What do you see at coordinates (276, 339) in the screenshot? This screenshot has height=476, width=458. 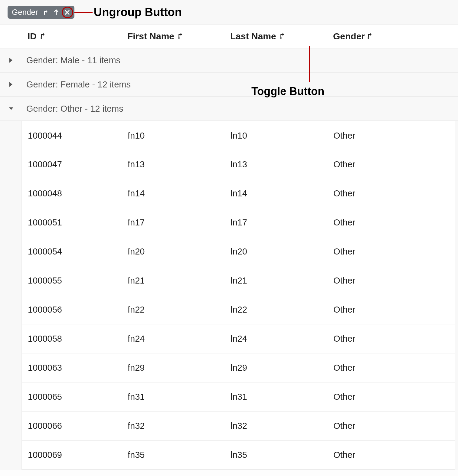 I see `cell-last_name: ln24` at bounding box center [276, 339].